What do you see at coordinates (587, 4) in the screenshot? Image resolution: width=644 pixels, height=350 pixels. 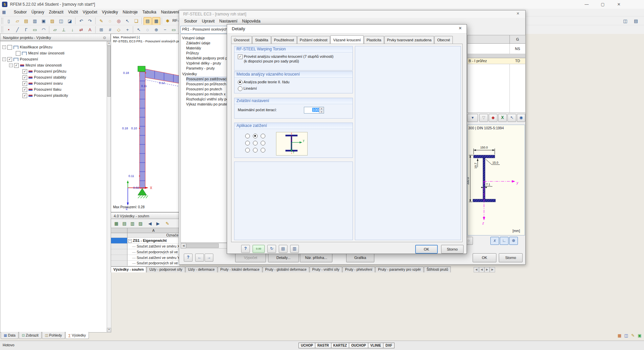 I see `minimize-button: —` at bounding box center [587, 4].